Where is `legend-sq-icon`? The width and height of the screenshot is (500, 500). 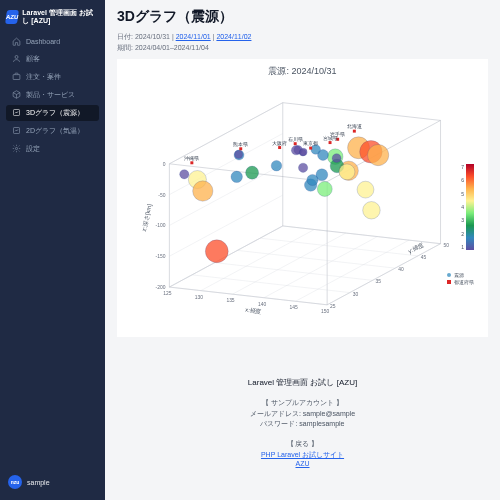
legend-sq-icon is located at coordinates (449, 282).